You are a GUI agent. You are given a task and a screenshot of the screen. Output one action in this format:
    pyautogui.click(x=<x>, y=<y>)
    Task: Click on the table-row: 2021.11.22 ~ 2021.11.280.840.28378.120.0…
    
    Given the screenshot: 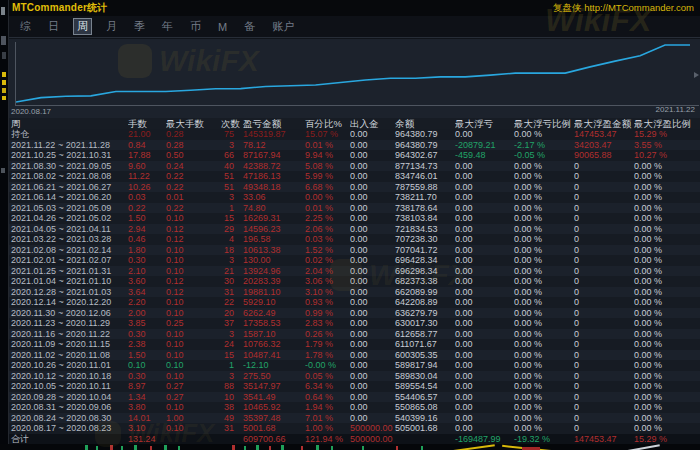 What is the action you would take?
    pyautogui.click(x=354, y=146)
    